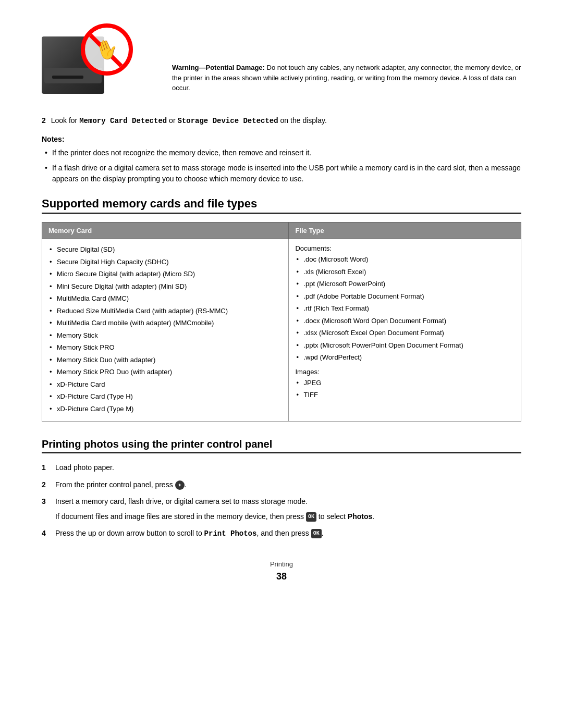 The image size is (563, 728). What do you see at coordinates (347, 57) in the screenshot?
I see `warning-text: Warning—Potential Damage: Do not touch a…` at bounding box center [347, 57].